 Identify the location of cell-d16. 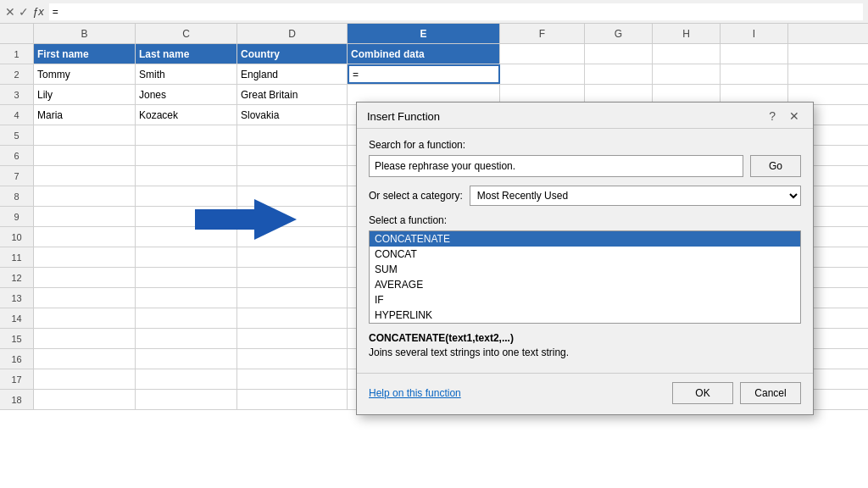
(292, 359).